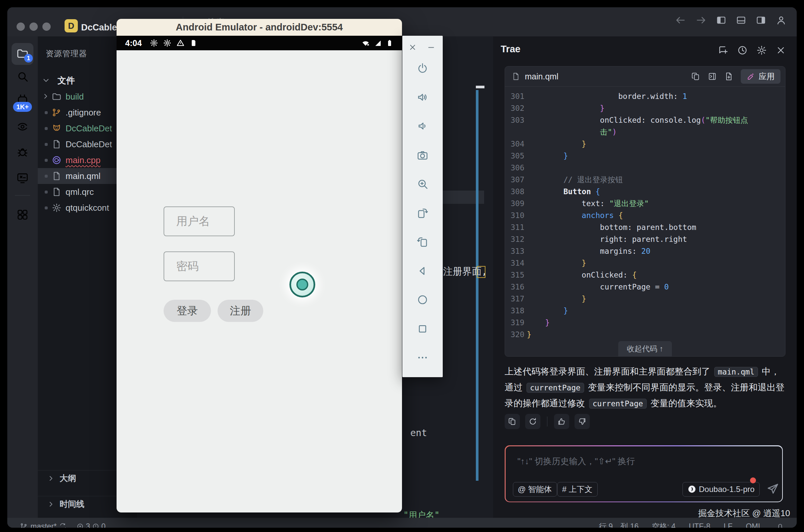  Describe the element at coordinates (422, 68) in the screenshot. I see `power-icon` at that location.